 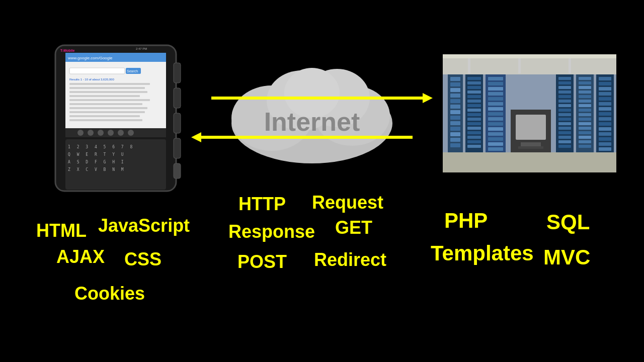 I want to click on svg-text: Search, so click(x=132, y=71).